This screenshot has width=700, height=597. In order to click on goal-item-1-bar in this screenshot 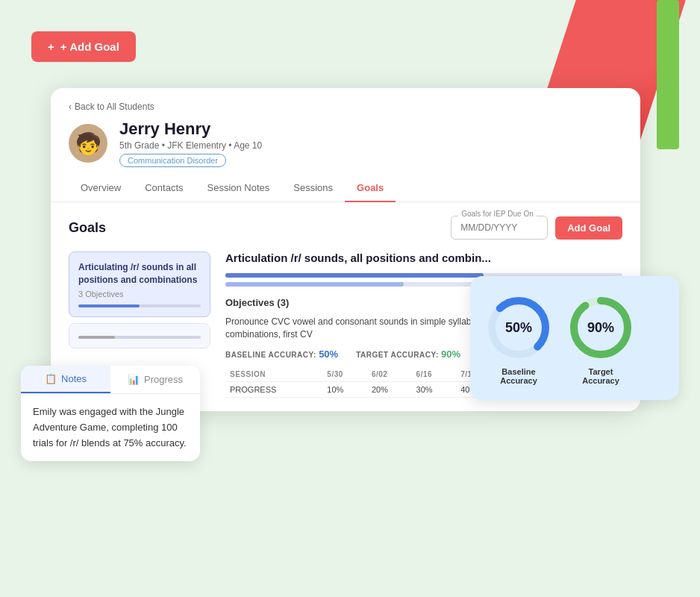, I will do `click(140, 306)`.